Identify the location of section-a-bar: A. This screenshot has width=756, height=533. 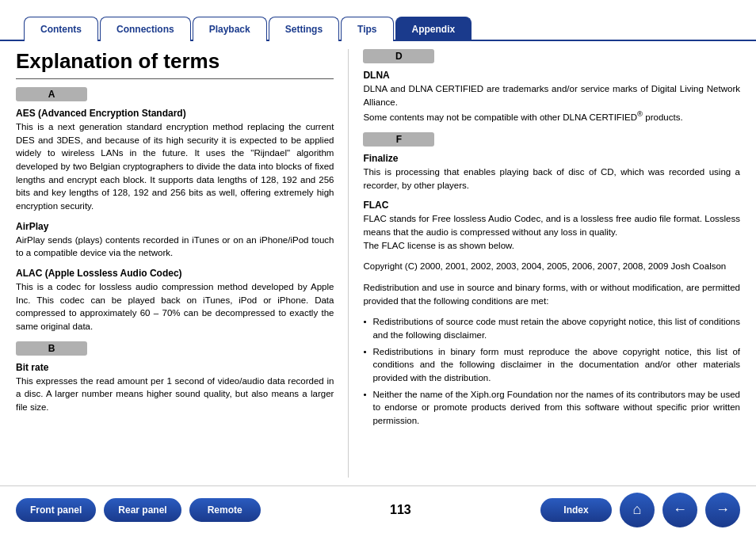
(52, 94).